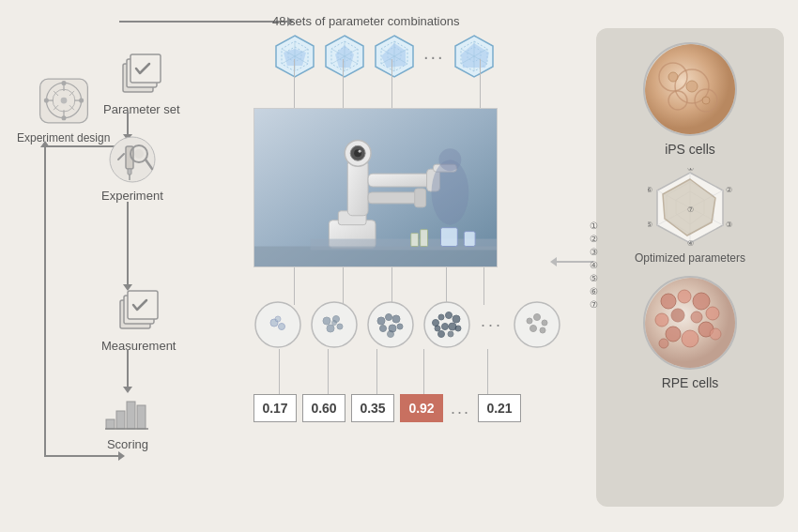  Describe the element at coordinates (387, 408) in the screenshot. I see `scoring-row: 0.17 0.60 0.35 0.92 ... 0.21` at that location.